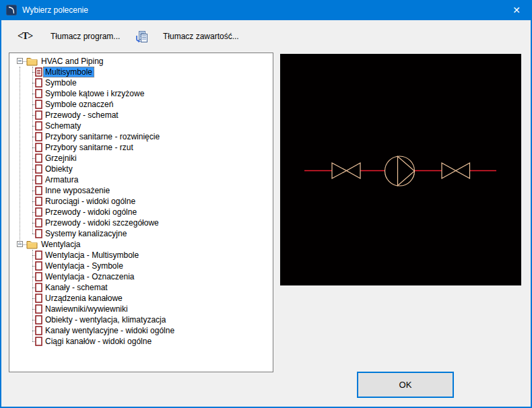  What do you see at coordinates (141, 309) in the screenshot?
I see `tree-item: Nawiewniki/wywiewniki` at bounding box center [141, 309].